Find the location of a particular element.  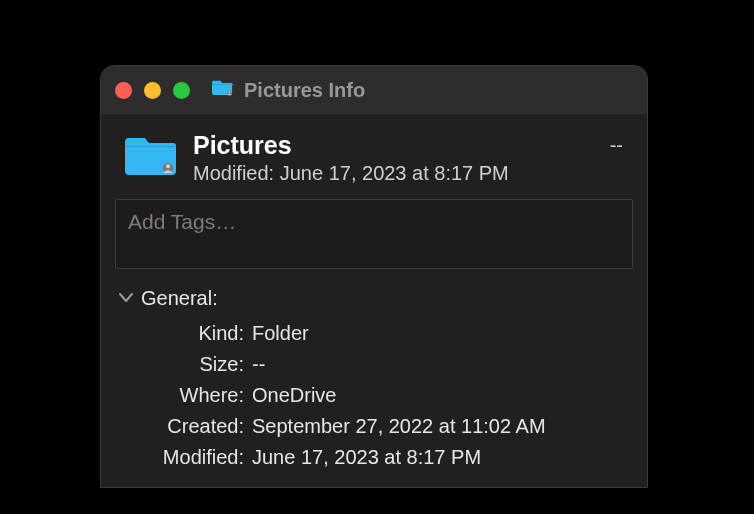

tags-section is located at coordinates (374, 240).